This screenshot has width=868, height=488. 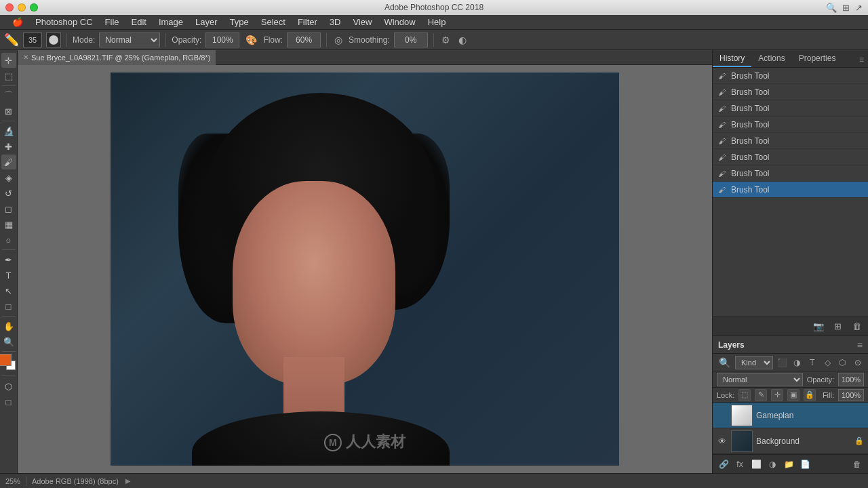 What do you see at coordinates (9, 76) in the screenshot?
I see `selection-tool: ⬚` at bounding box center [9, 76].